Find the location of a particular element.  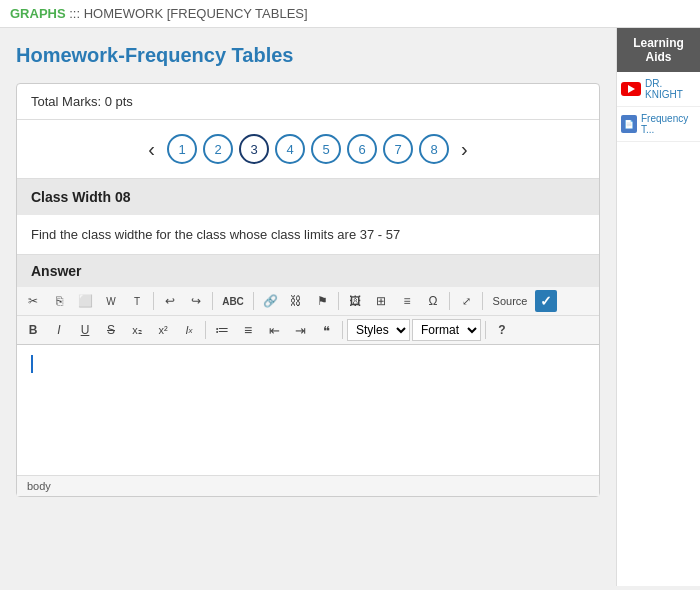

sidebar-item-knight: DR. KNIGHT is located at coordinates (658, 90).